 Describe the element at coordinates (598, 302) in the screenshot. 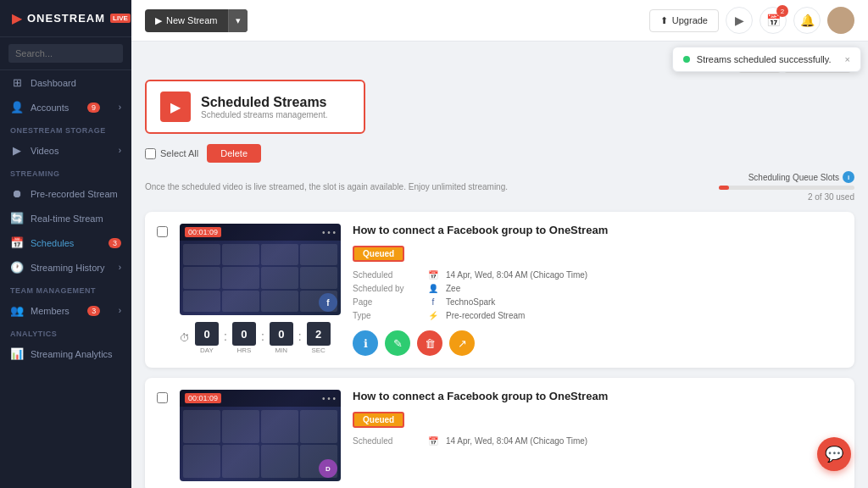

I see `meta-row-page: Page f TechnoSpark` at that location.